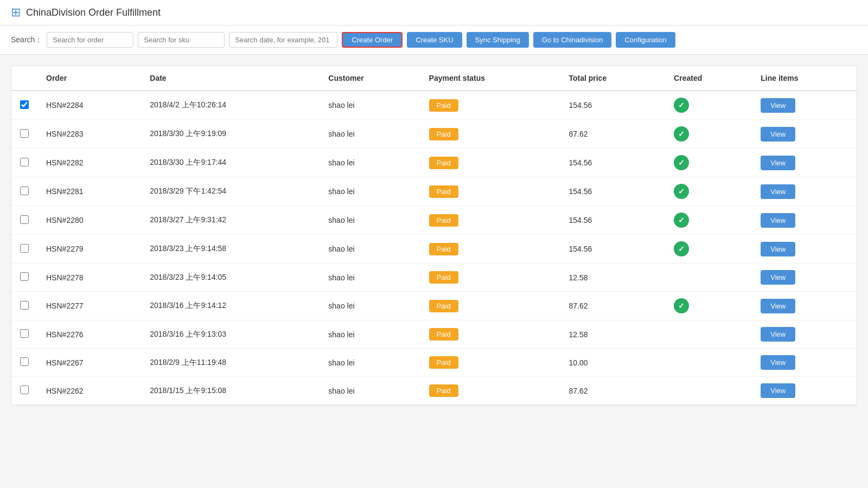 The width and height of the screenshot is (868, 488). What do you see at coordinates (89, 363) in the screenshot?
I see `row-order: HSN#2267` at bounding box center [89, 363].